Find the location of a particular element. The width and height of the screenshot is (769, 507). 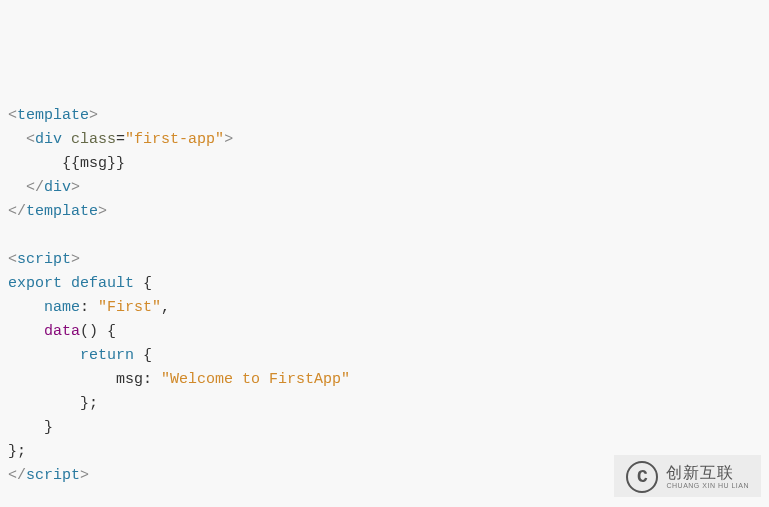

watermark-sub: CHUANG XIN HU LIAN is located at coordinates (708, 486).